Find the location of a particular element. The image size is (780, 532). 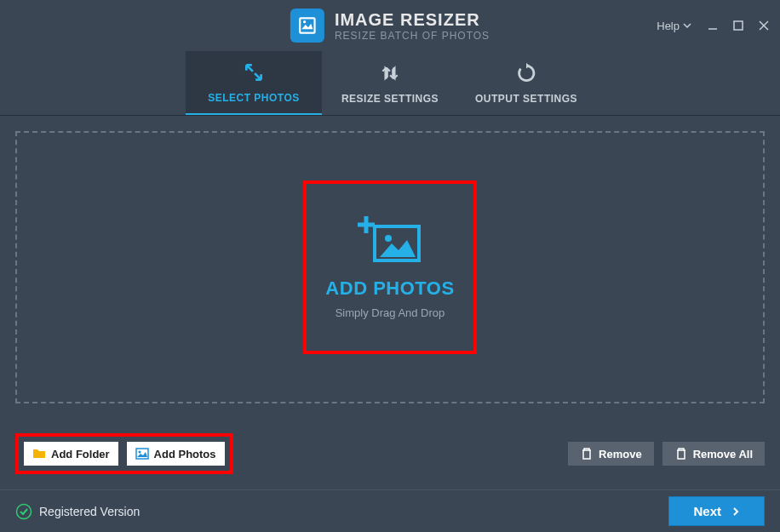

resize-handles-icon is located at coordinates (390, 73).